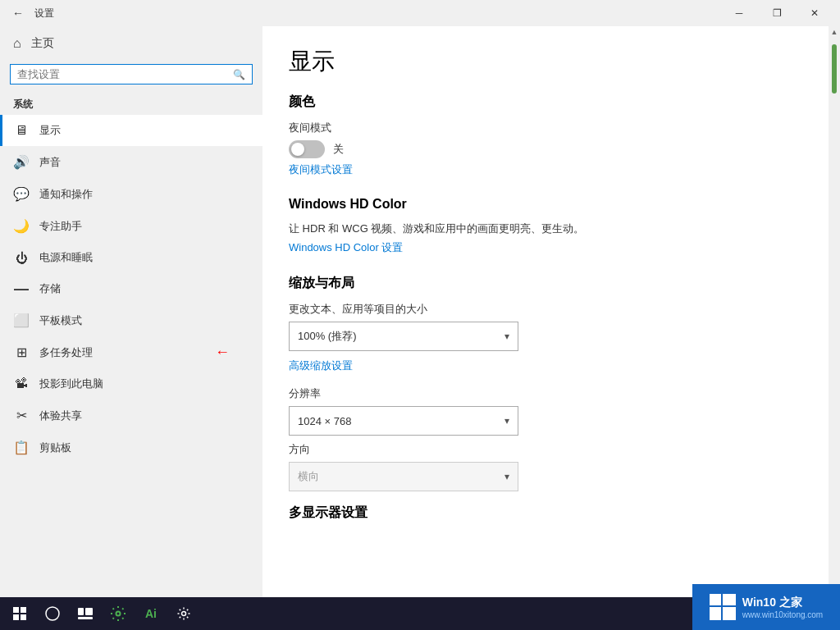 The image size is (840, 630). What do you see at coordinates (834, 312) in the screenshot?
I see `scrollbar-track` at bounding box center [834, 312].